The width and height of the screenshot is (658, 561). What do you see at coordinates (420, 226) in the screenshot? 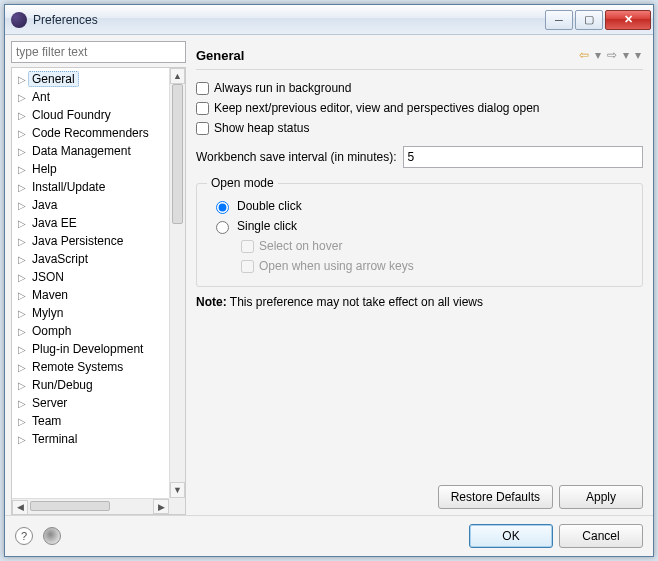
I see `radio-single-click: Single click` at bounding box center [420, 226].